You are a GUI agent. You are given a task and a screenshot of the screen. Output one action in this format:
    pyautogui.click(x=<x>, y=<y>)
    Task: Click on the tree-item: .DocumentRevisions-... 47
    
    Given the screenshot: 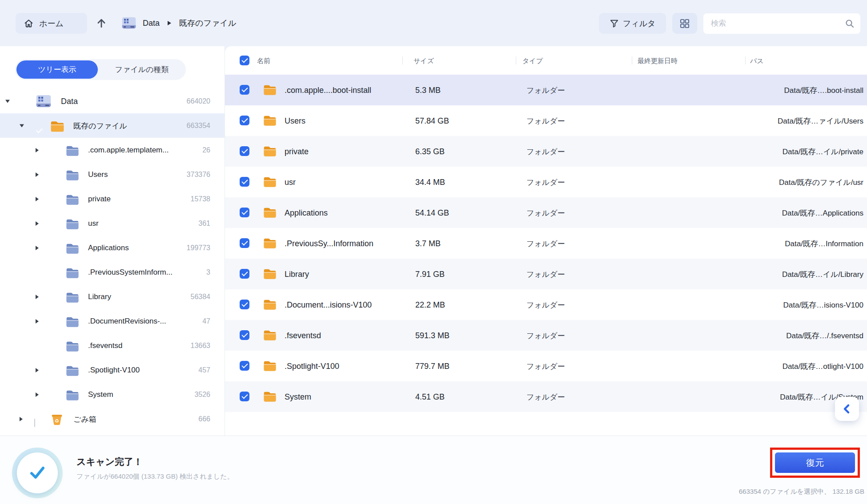 What is the action you would take?
    pyautogui.click(x=112, y=321)
    